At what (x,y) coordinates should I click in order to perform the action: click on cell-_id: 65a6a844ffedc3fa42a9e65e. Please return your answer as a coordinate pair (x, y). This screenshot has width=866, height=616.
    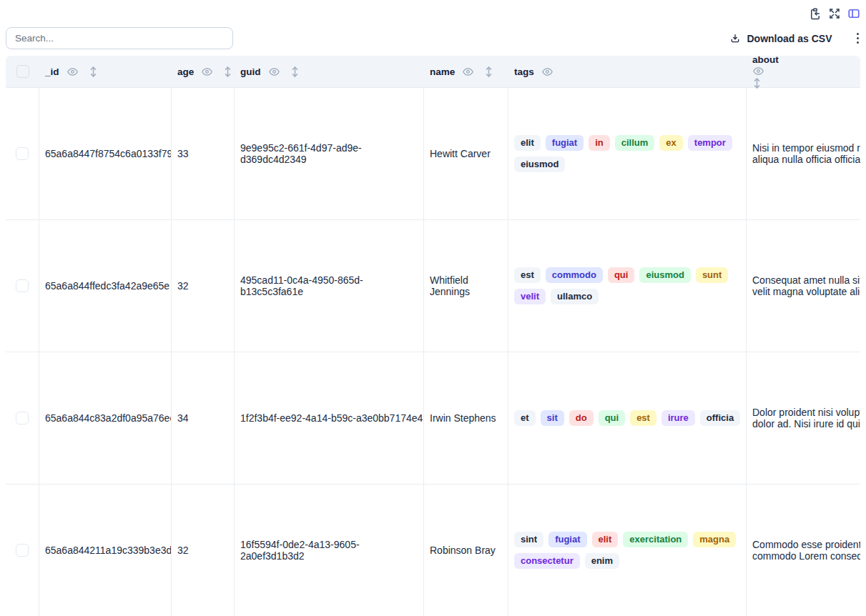
    Looking at the image, I should click on (106, 286).